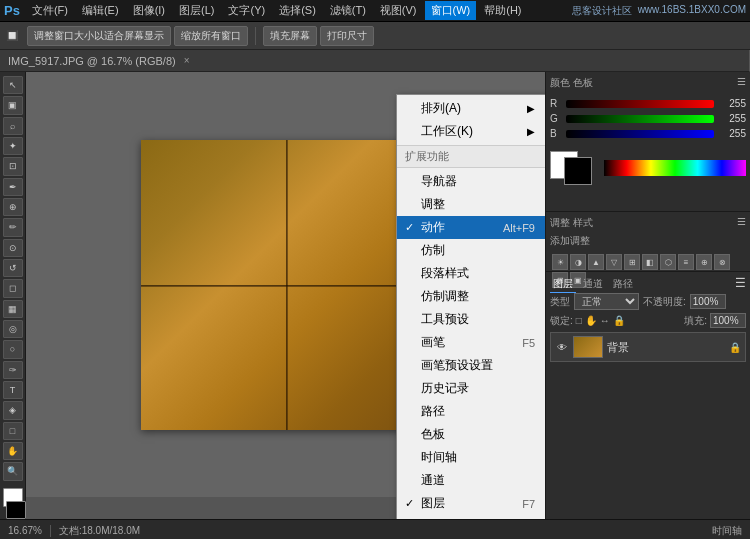 The height and width of the screenshot is (539, 750). Describe the element at coordinates (593, 284) in the screenshot. I see `tab-channels: 通道` at that location.